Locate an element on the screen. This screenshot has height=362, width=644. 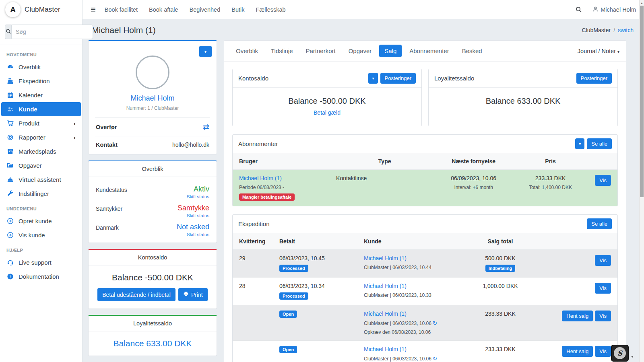
sidebar-item-produkt: Produkt ‹ is located at coordinates (41, 123).